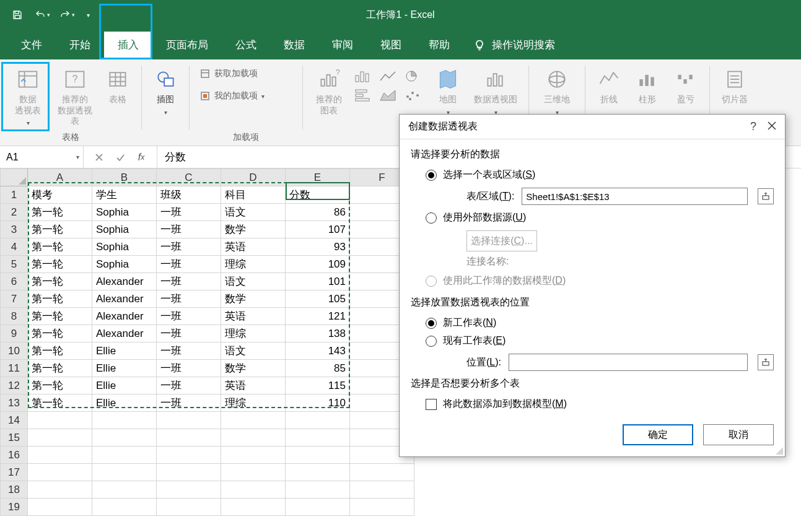  What do you see at coordinates (686, 86) in the screenshot?
I see `sparkline-winloss-button: 盈亏` at bounding box center [686, 86].